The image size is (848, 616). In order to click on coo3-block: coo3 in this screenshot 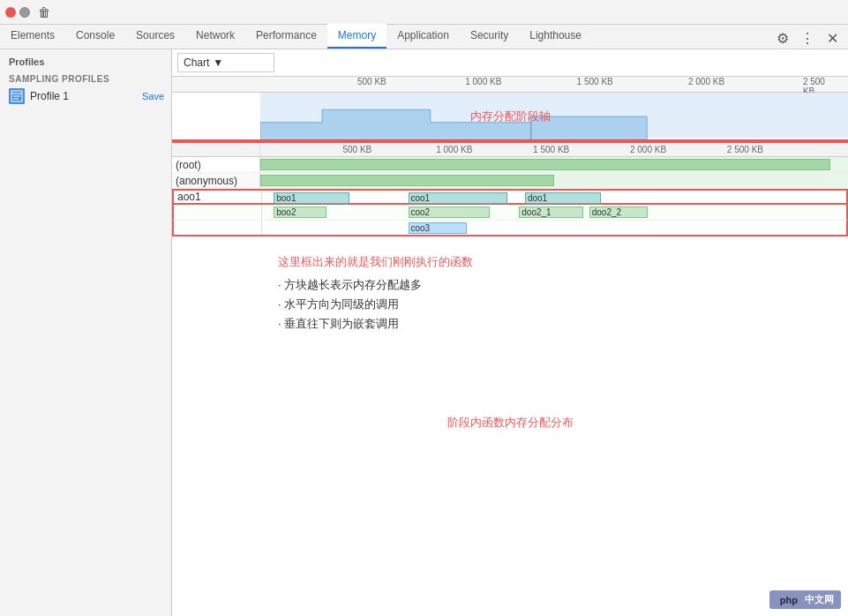, I will do `click(438, 228)`.